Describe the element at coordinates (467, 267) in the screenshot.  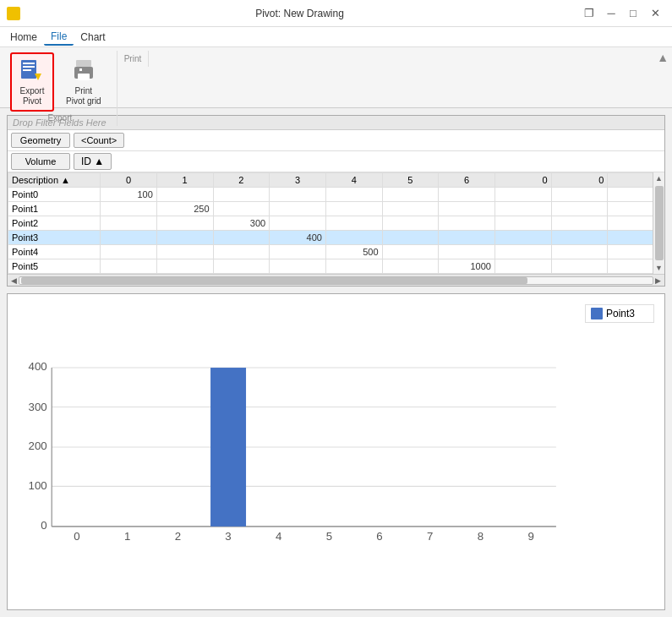
I see `cell-p5-c6: 1000` at that location.